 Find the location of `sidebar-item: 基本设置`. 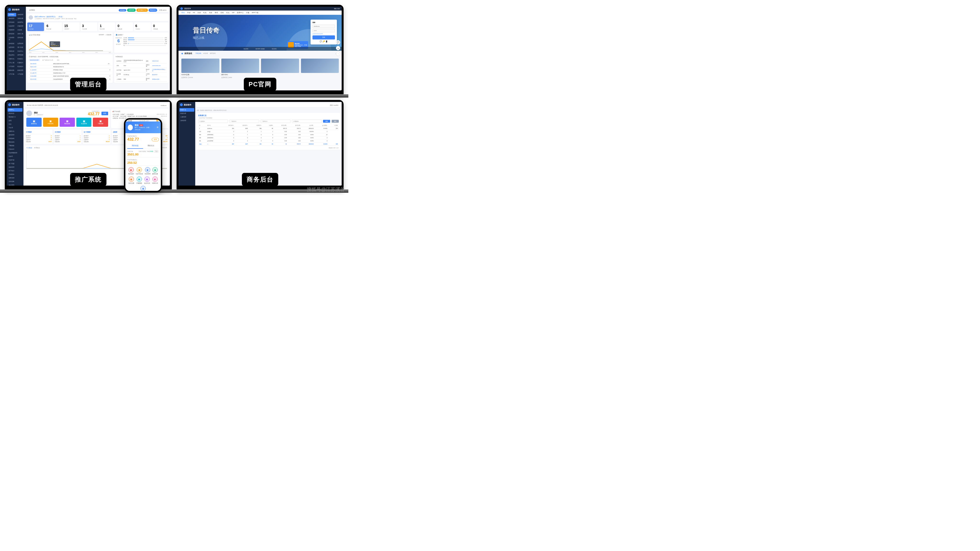

sidebar-item: 基本设置 is located at coordinates (21, 39).